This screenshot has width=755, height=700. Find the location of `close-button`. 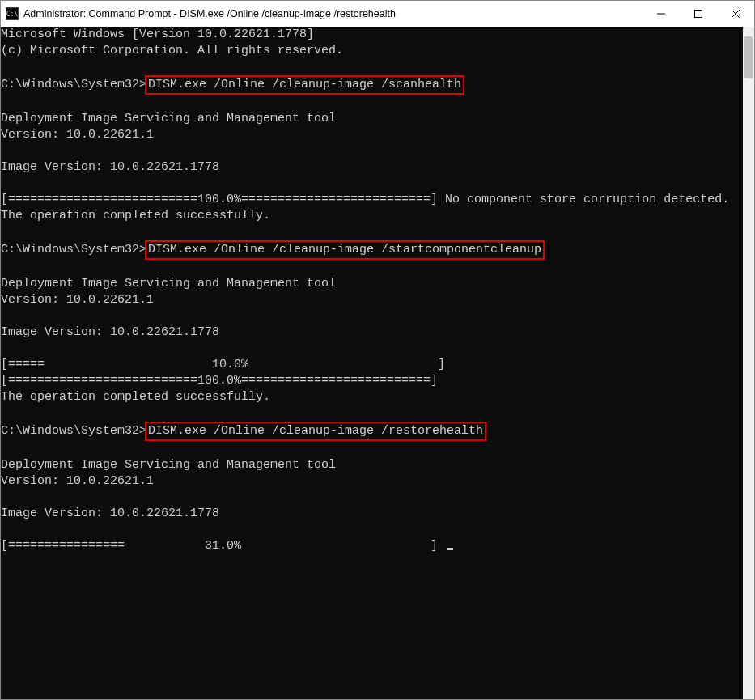

close-button is located at coordinates (736, 14).